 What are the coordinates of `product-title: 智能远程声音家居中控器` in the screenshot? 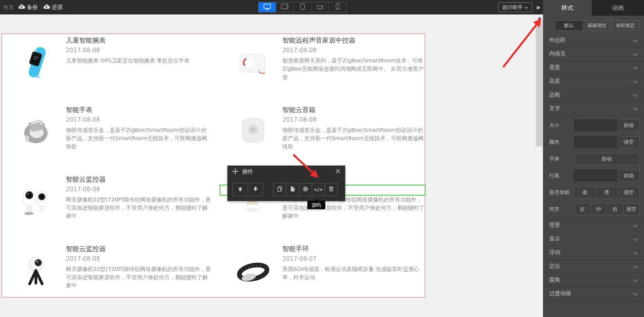 It's located at (354, 40).